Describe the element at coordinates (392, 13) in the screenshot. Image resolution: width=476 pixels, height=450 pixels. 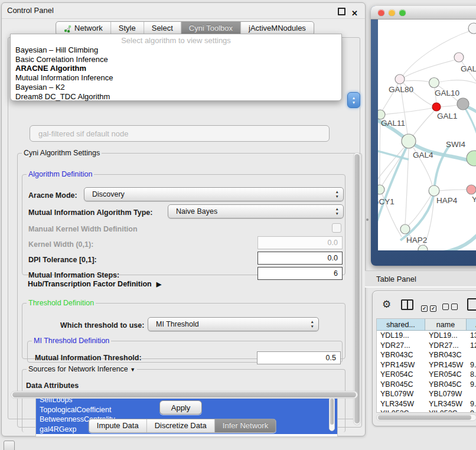
I see `minimize-traffic-light` at that location.